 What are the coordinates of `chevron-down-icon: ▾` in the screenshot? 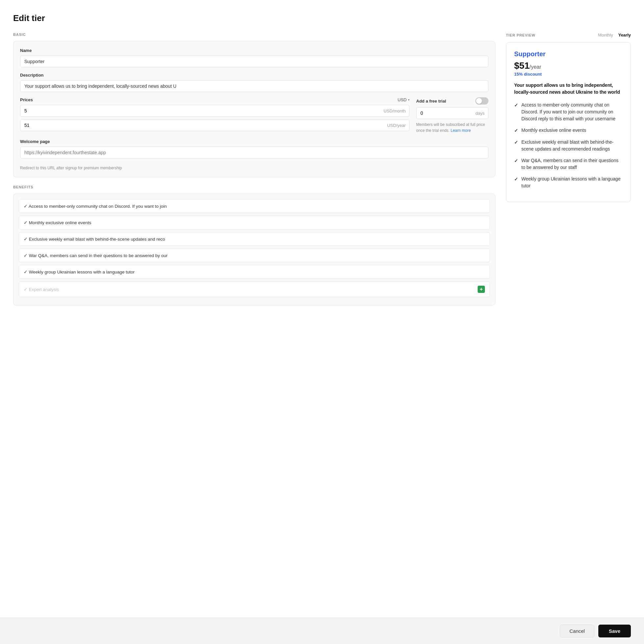 It's located at (409, 100).